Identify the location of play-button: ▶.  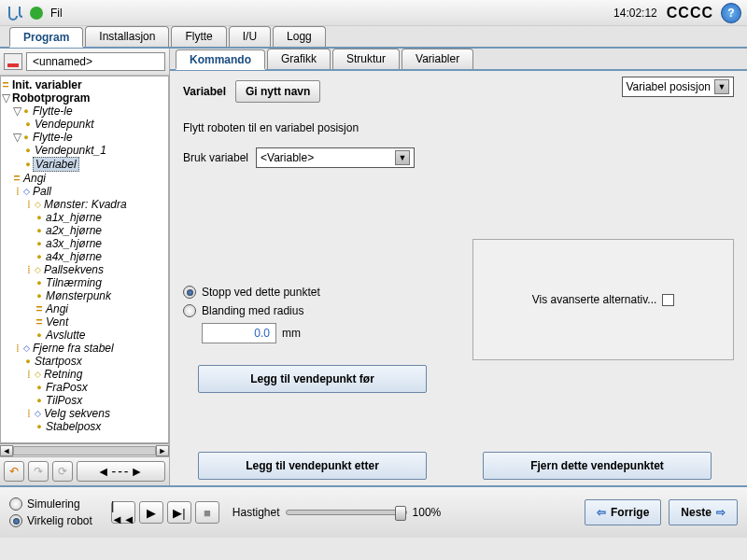
(151, 512).